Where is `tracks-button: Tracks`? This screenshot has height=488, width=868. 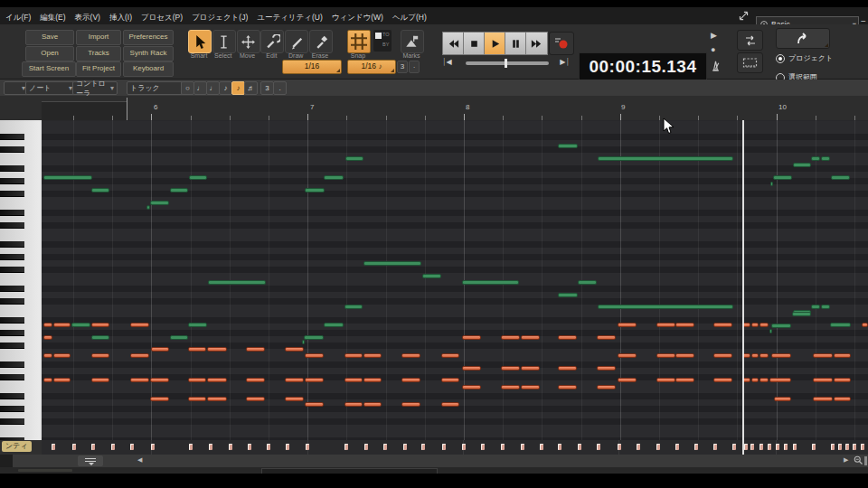
tracks-button: Tracks is located at coordinates (99, 54).